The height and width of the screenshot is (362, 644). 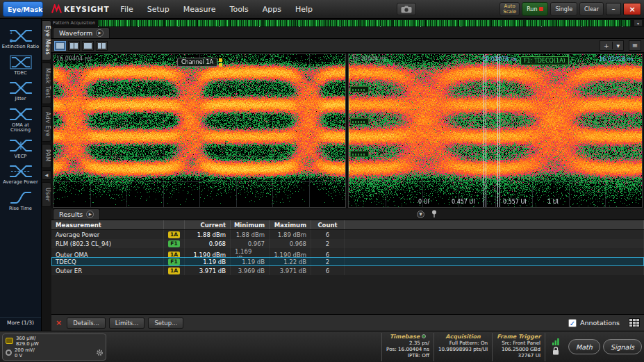 What do you see at coordinates (535, 9) in the screenshot?
I see `run-button: Run` at bounding box center [535, 9].